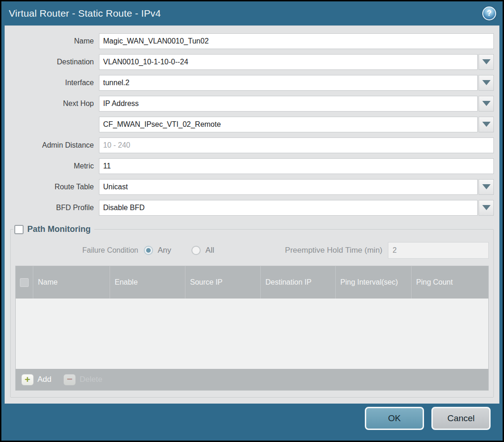  What do you see at coordinates (19, 230) in the screenshot?
I see `path-monitoring-checkbox` at bounding box center [19, 230].